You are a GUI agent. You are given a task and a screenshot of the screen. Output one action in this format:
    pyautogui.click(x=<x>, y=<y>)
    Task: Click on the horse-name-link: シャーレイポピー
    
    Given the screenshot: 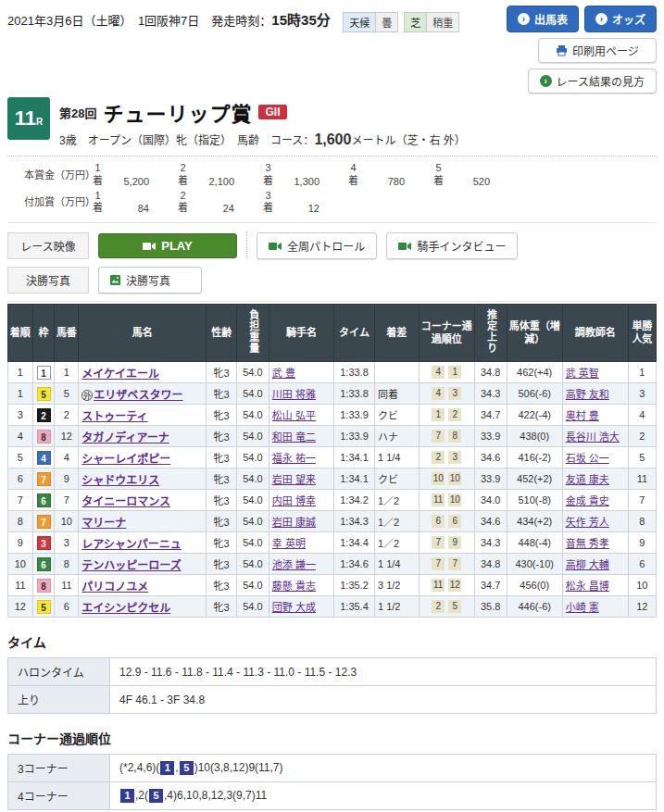 What is the action you would take?
    pyautogui.click(x=126, y=459)
    